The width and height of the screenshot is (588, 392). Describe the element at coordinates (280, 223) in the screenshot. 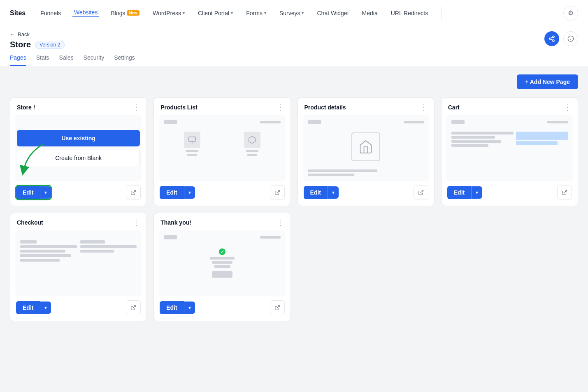

I see `three-dots-menu-thank-you: ⋮` at that location.